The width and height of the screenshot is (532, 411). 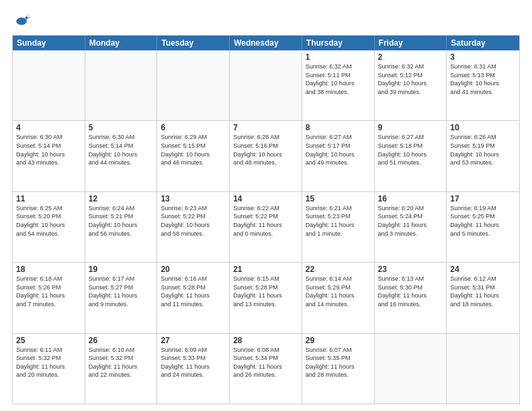 What do you see at coordinates (49, 227) in the screenshot?
I see `calendar-cell: 11Sunrise: 6:25 AM Sunset: 5:20 PM Dayli…` at bounding box center [49, 227].